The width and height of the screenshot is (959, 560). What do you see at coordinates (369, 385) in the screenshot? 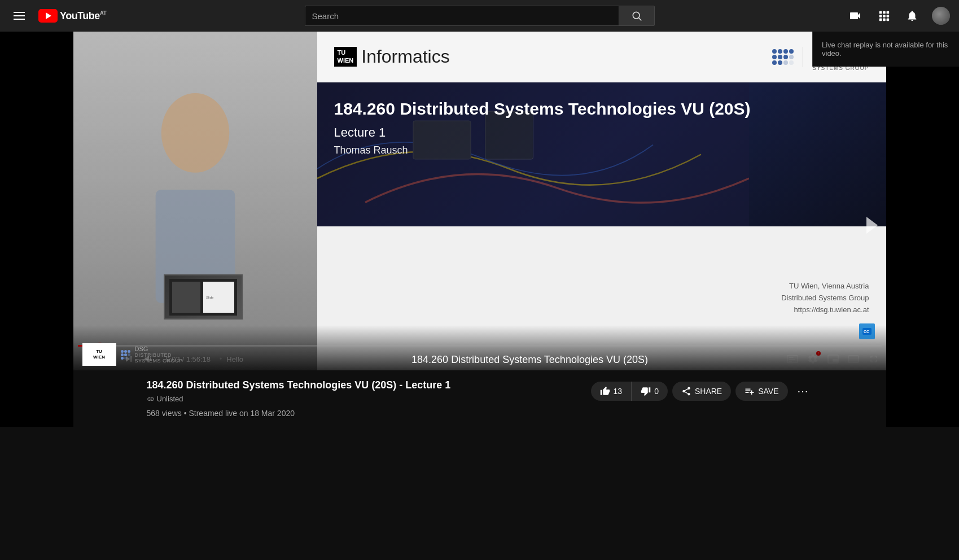
I see `video-title: 184.260 Distributed Systems Technologies…` at bounding box center [369, 385].